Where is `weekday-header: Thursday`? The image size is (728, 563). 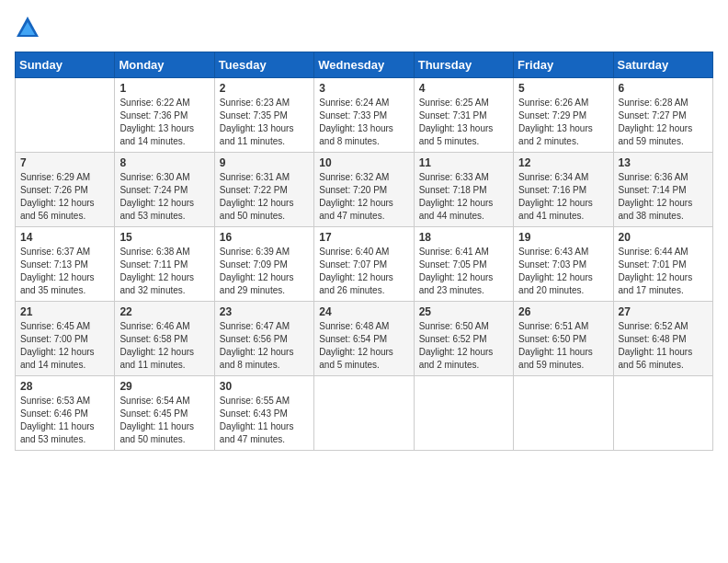 weekday-header: Thursday is located at coordinates (463, 65).